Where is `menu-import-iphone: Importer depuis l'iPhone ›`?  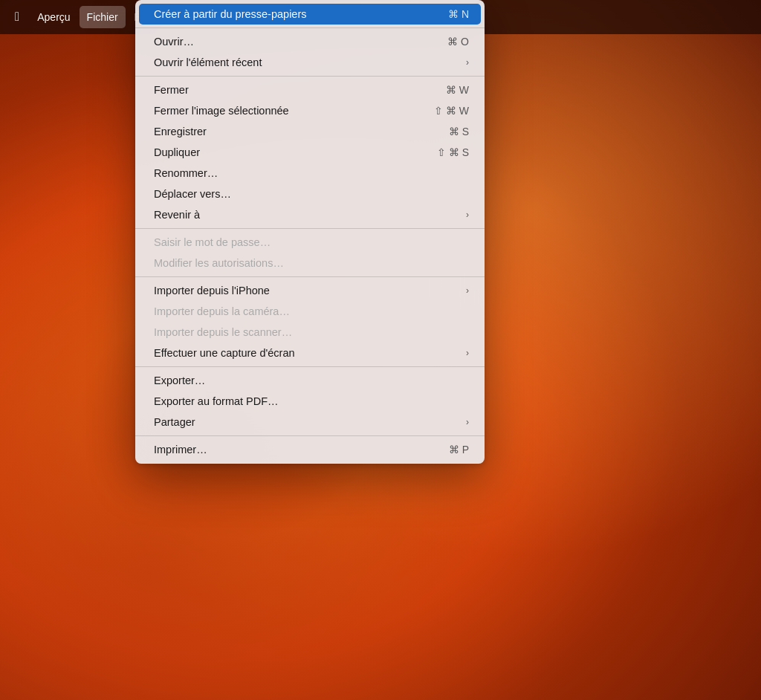
menu-import-iphone: Importer depuis l'iPhone › is located at coordinates (310, 291).